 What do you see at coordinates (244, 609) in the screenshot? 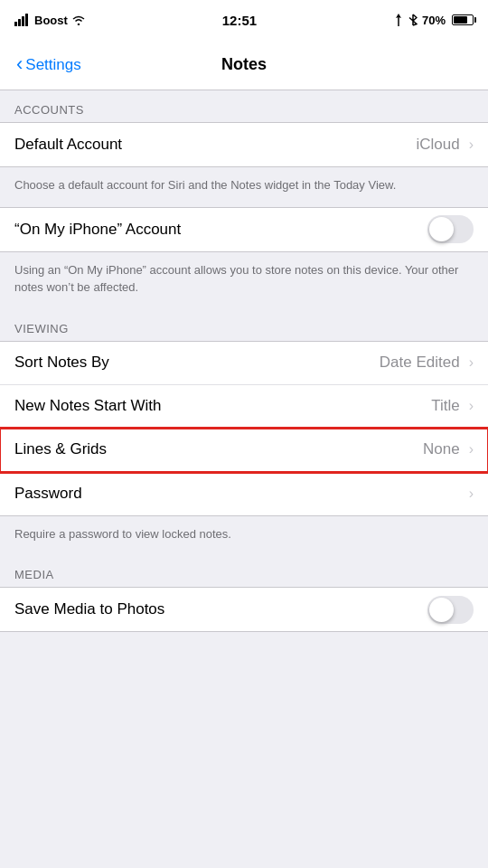
I see `media-group: Save Media to Photos` at bounding box center [244, 609].